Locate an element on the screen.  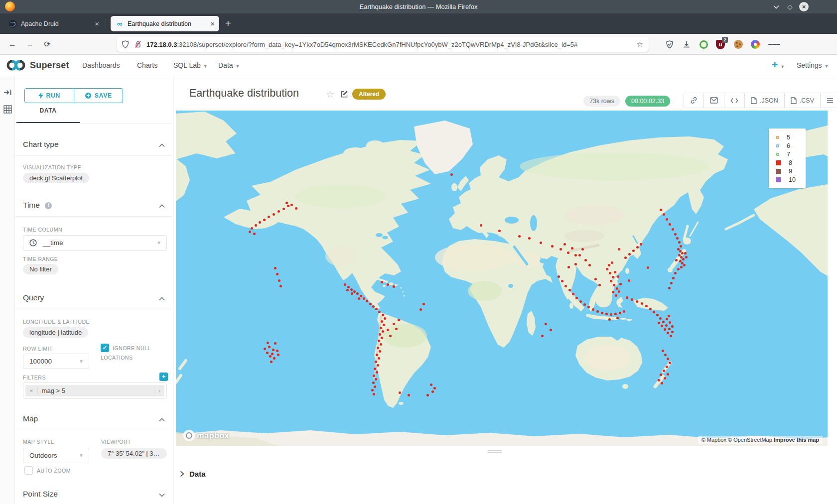
copy-link-button is located at coordinates (694, 101).